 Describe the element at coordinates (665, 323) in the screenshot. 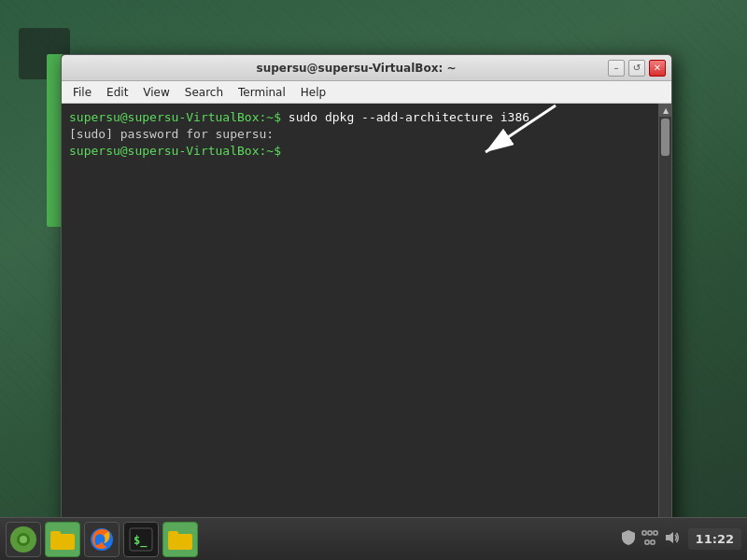

I see `scrollbar: ▲ ▼` at that location.